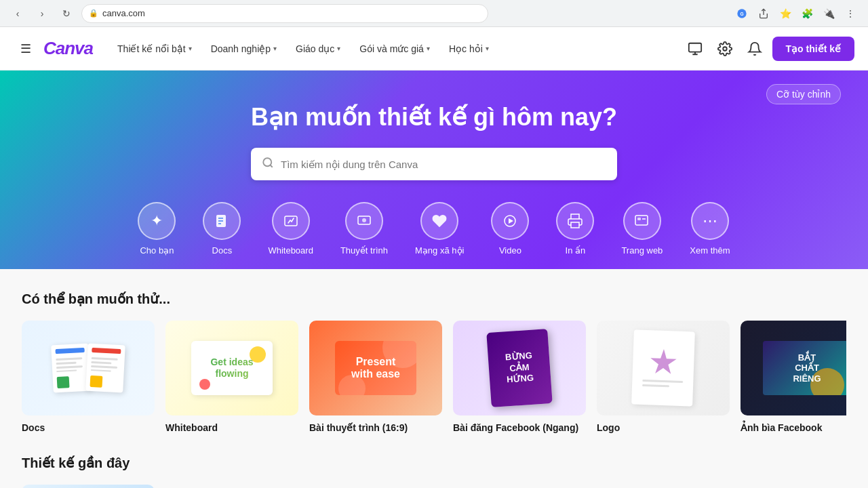 Image resolution: width=868 pixels, height=488 pixels. Describe the element at coordinates (232, 368) in the screenshot. I see `whiteboard-card-text: Get ideas flowing` at that location.